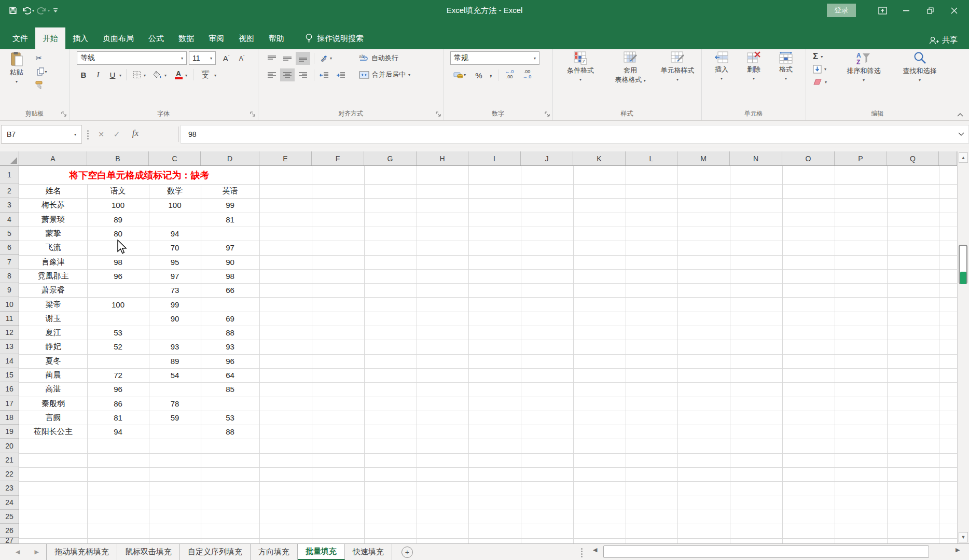  I want to click on align-bottom-button, so click(303, 58).